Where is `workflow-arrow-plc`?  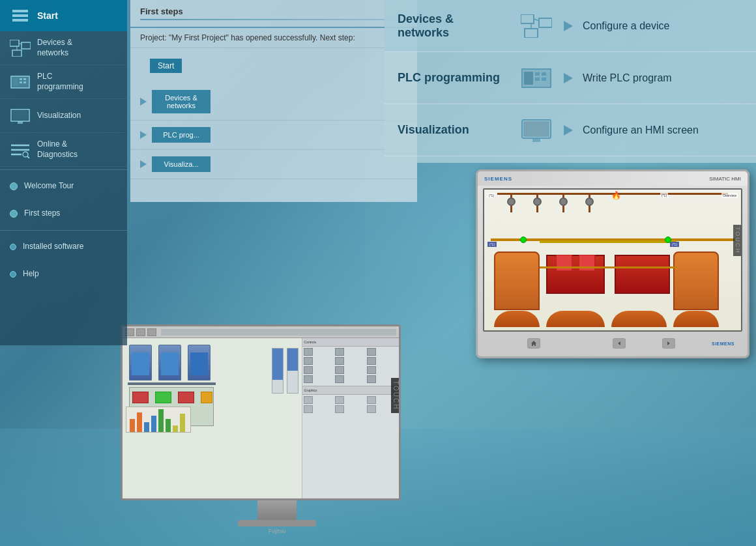 workflow-arrow-plc is located at coordinates (568, 78).